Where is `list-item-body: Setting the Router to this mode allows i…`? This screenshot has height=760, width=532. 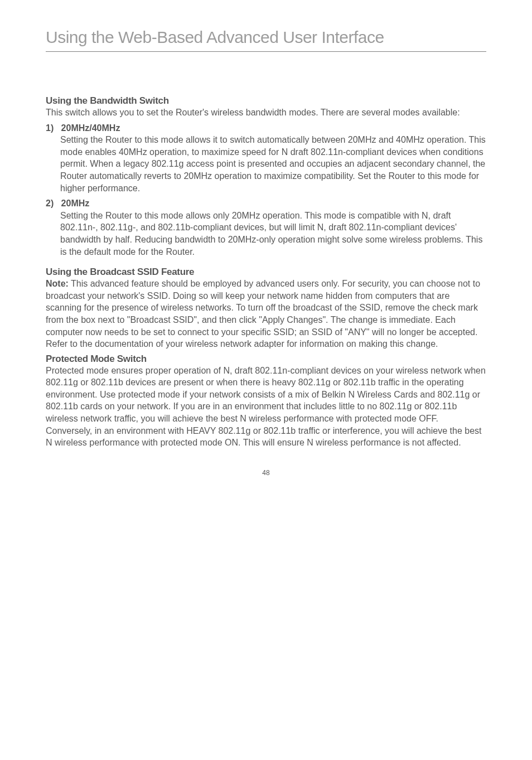
list-item-body: Setting the Router to this mode allows i… is located at coordinates (273, 164).